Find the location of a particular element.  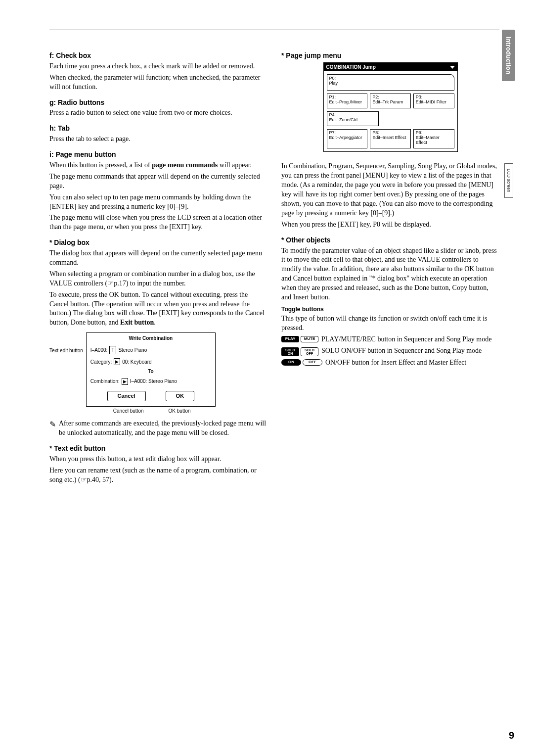

text-h-1: Press the tab to select a page. is located at coordinates (158, 140).